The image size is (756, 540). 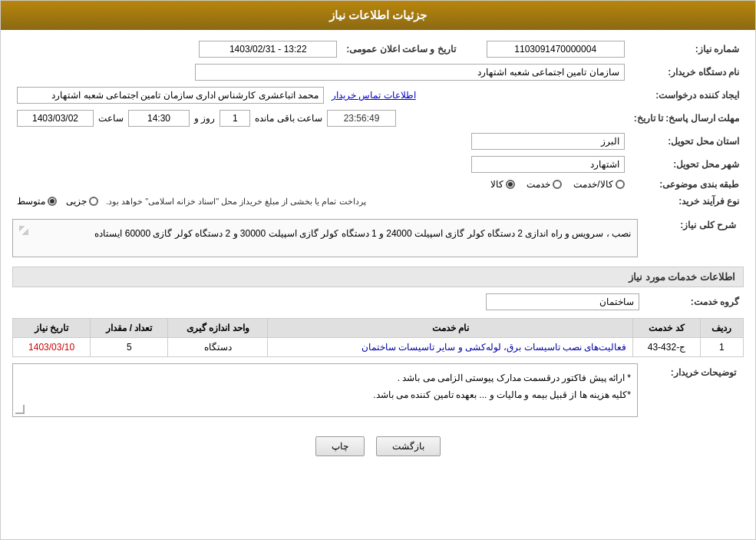 I want to click on buyer-org-value: سازمان تامین اجتماعی شعبه اشتهارد, so click(x=410, y=72).